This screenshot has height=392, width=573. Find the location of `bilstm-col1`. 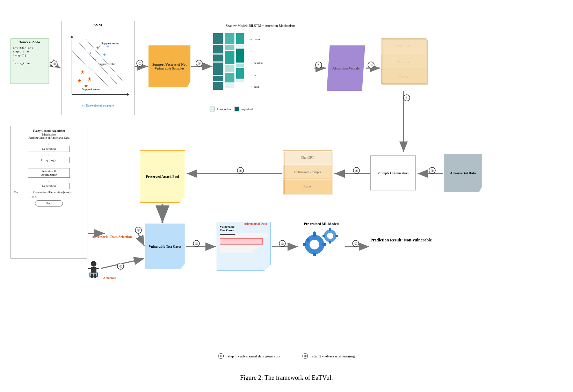

bilstm-col1 is located at coordinates (218, 61).